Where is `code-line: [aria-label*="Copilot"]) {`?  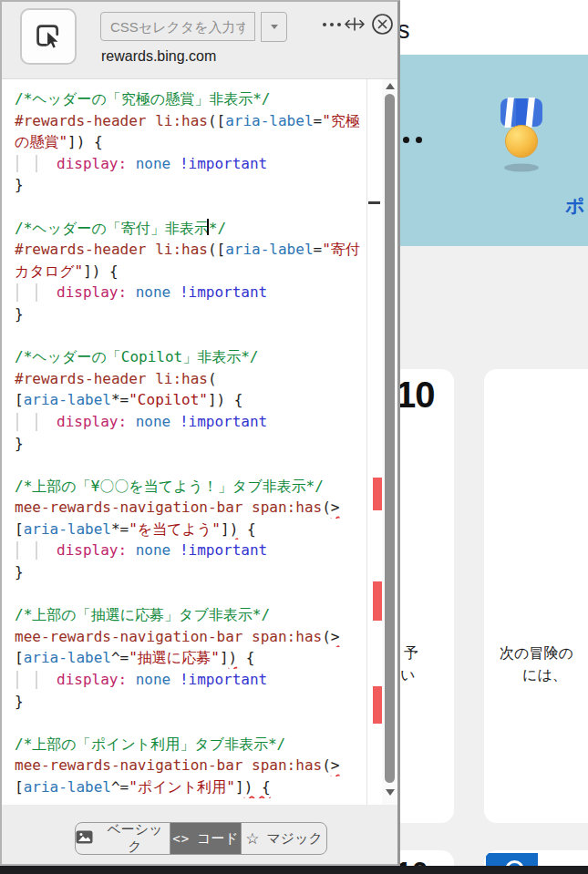
code-line: [aria-label*="Copilot"]) { is located at coordinates (191, 400).